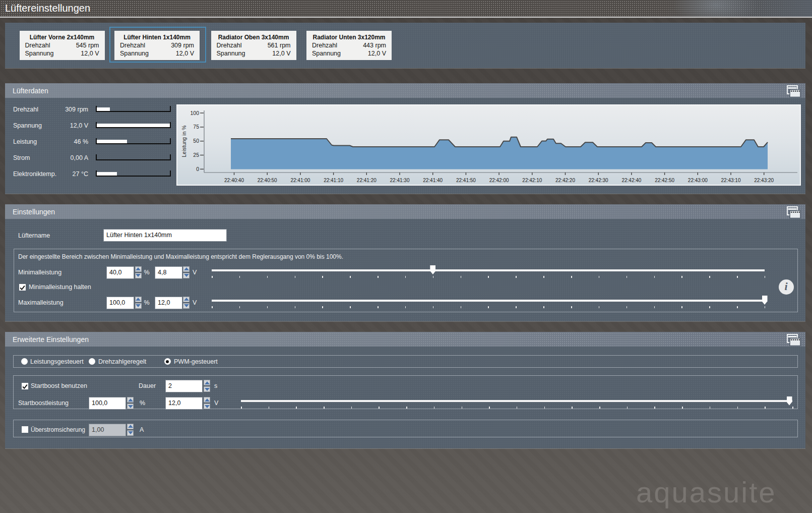  What do you see at coordinates (195, 113) in the screenshot?
I see `svg-text: 100` at bounding box center [195, 113].